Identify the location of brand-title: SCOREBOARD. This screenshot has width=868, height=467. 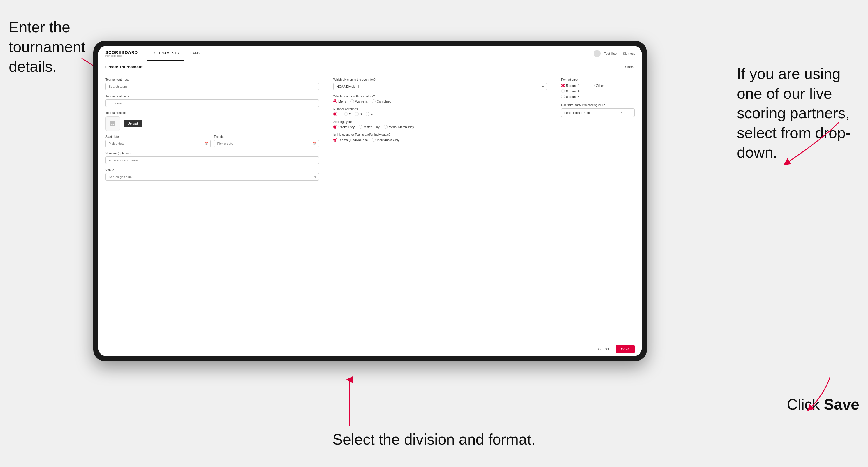
(122, 53).